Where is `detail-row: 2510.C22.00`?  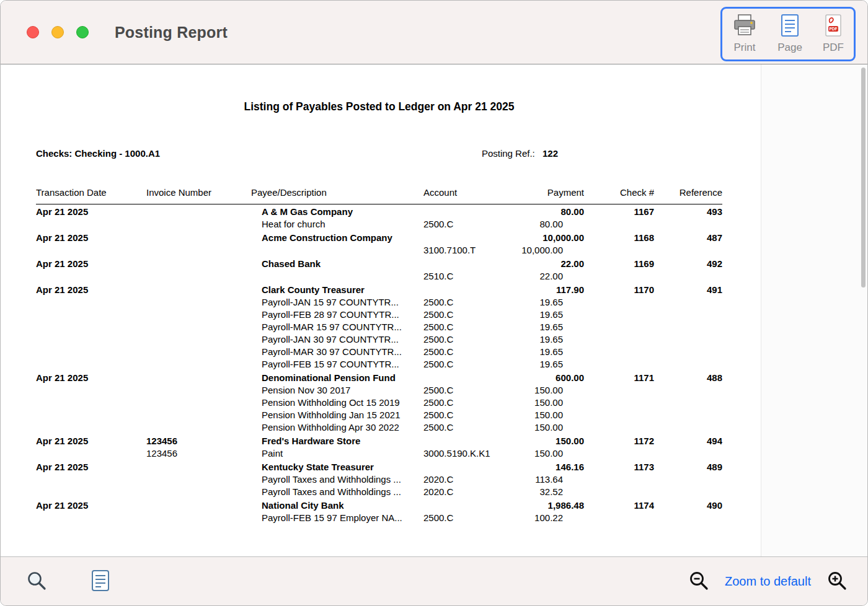
detail-row: 2510.C22.00 is located at coordinates (379, 276).